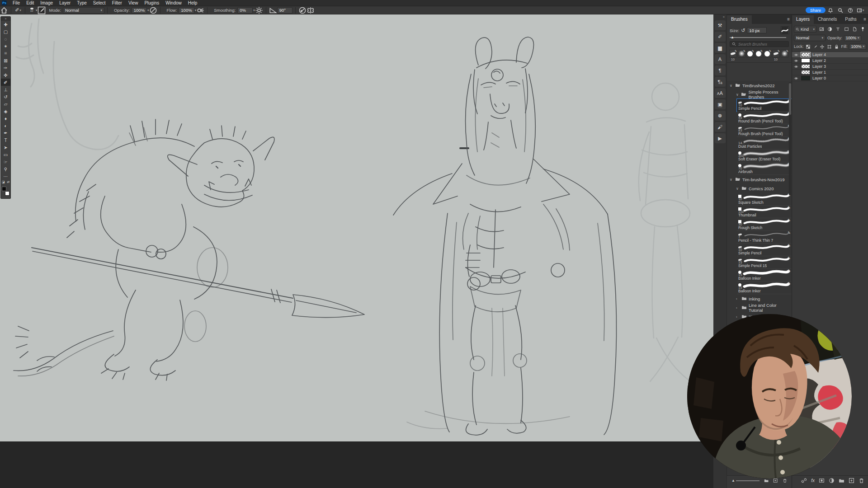  I want to click on home-icon, so click(4, 10).